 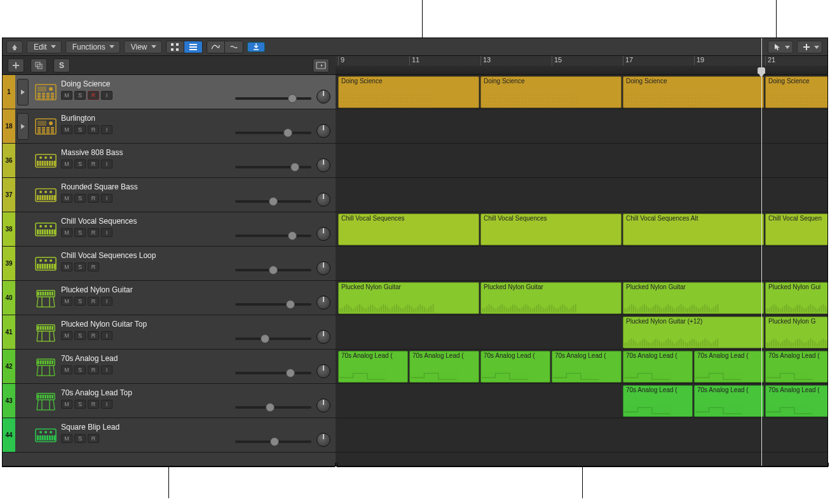 I want to click on track-header: 37 Rounded Square Bass MSRI, so click(x=169, y=195).